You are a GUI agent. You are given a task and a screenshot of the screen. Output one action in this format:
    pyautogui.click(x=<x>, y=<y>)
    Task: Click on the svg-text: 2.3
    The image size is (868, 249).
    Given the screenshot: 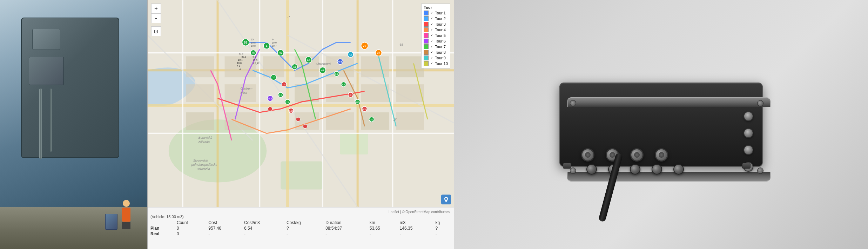 What is the action you would take?
    pyautogui.click(x=281, y=95)
    